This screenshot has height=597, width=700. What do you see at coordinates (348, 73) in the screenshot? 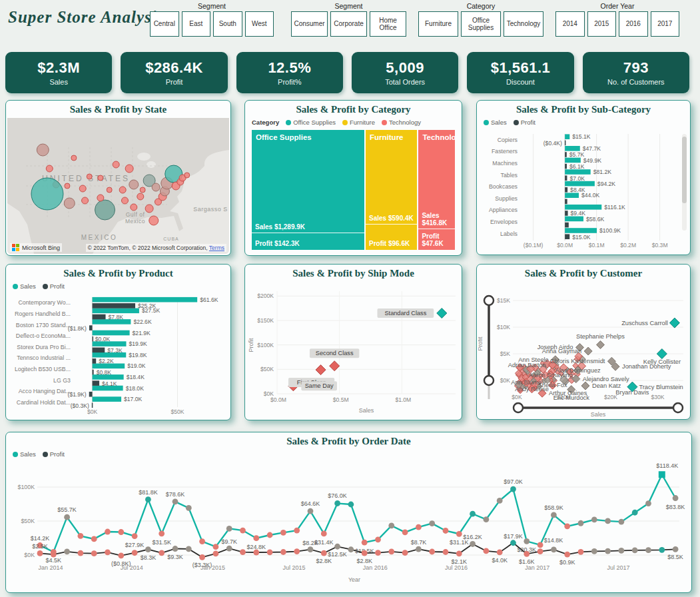
I see `kpi-row: $2.3MSales$286.4KProfit12.5%Profit%5,009…` at bounding box center [348, 73].